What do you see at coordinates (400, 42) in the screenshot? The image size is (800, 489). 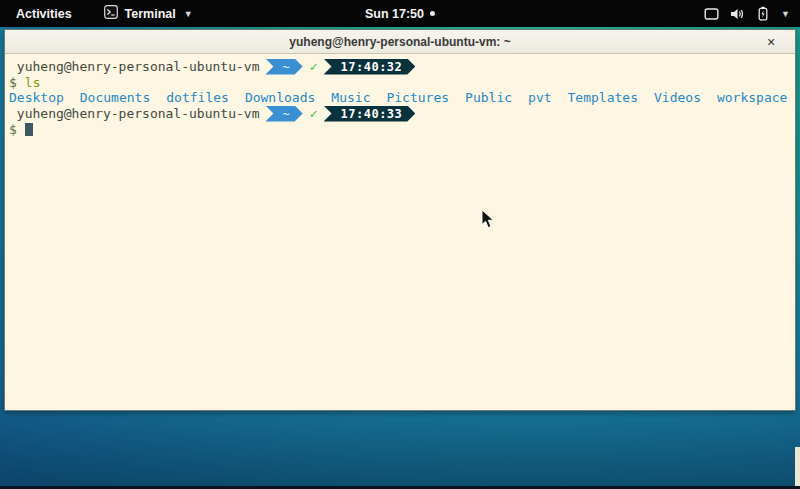 I see `window-title-bar: yuheng@henry-personal-ubuntu-vm: ~ ×` at bounding box center [400, 42].